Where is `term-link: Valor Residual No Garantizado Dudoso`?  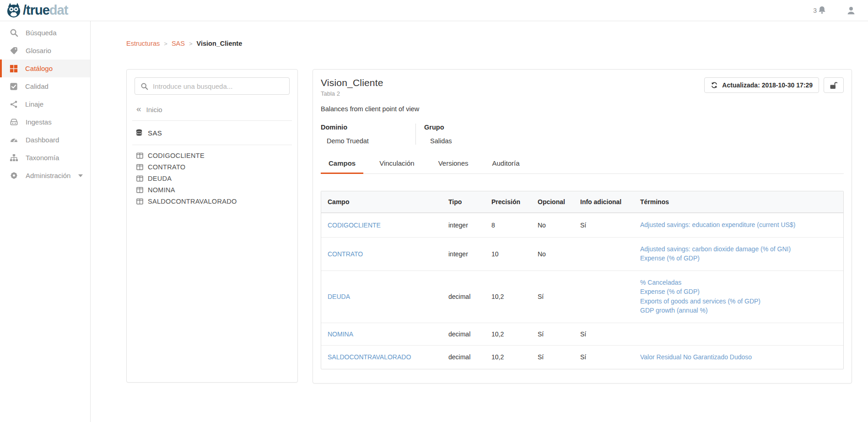
term-link: Valor Residual No Garantizado Dudoso is located at coordinates (740, 357).